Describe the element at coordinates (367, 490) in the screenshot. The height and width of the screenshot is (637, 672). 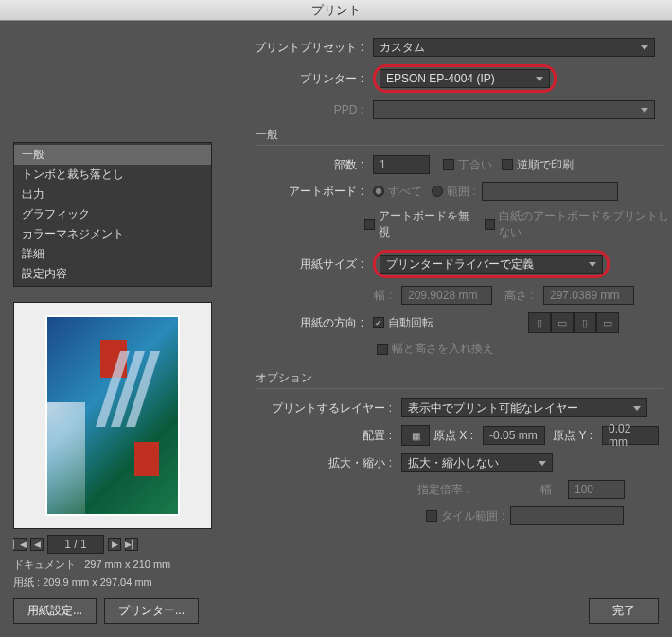
I see `ratio-label: 指定倍率 :` at that location.